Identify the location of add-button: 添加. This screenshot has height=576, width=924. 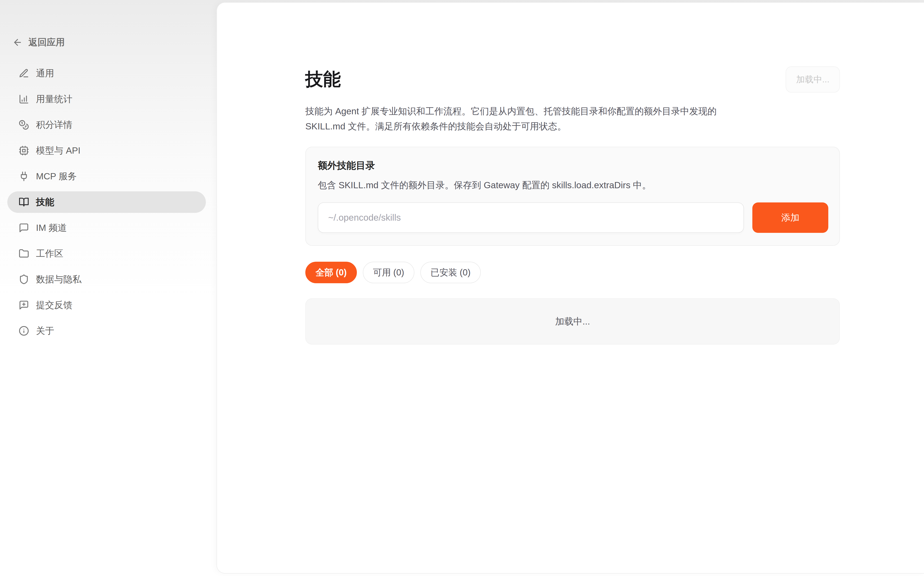
(790, 218).